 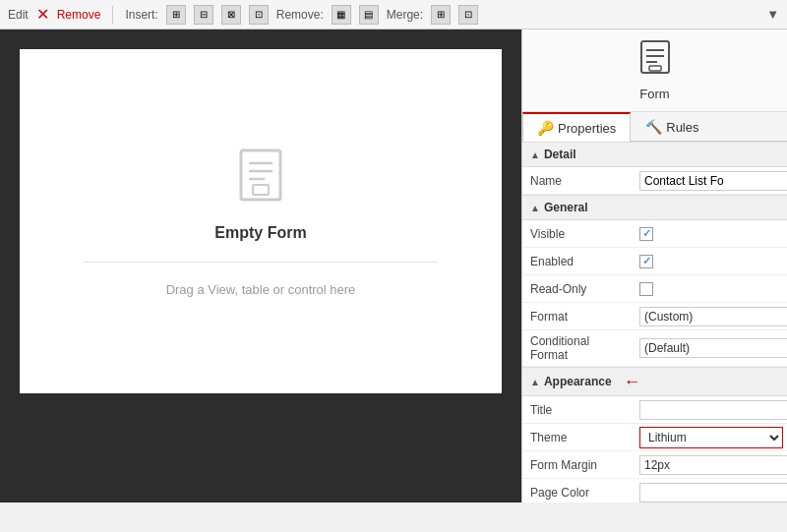 What do you see at coordinates (369, 15) in the screenshot?
I see `remove-icon-2: ▤` at bounding box center [369, 15].